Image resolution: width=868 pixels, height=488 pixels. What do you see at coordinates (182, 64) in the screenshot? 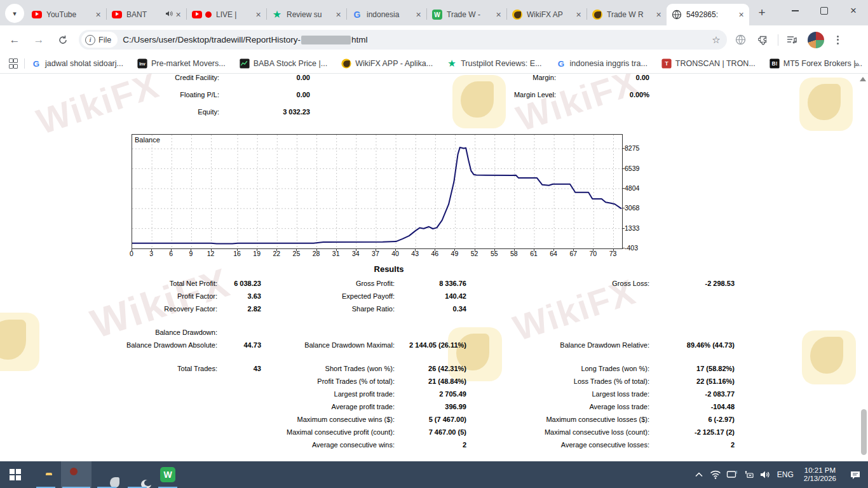
I see `bookmark-pre-market-movers: InvPre-market Movers...` at bounding box center [182, 64].